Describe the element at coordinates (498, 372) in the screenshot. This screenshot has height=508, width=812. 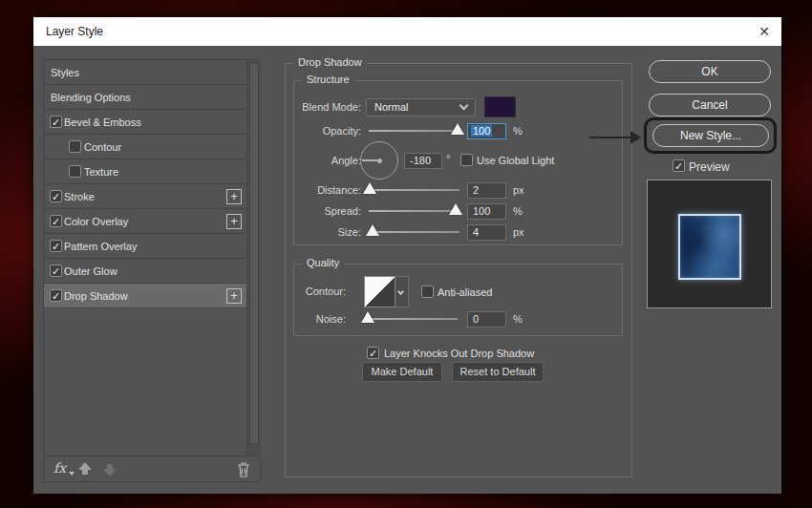
I see `reset-to-default-button: Reset to Default` at that location.